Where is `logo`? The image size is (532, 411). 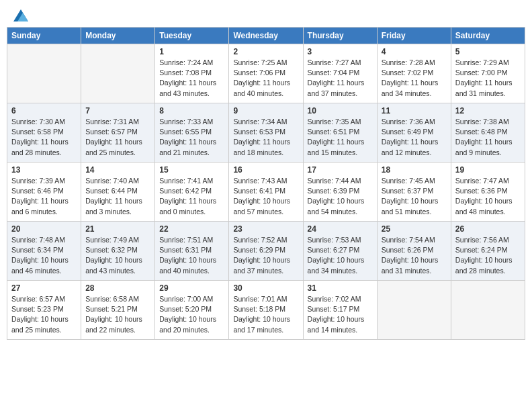
logo is located at coordinates (20, 14).